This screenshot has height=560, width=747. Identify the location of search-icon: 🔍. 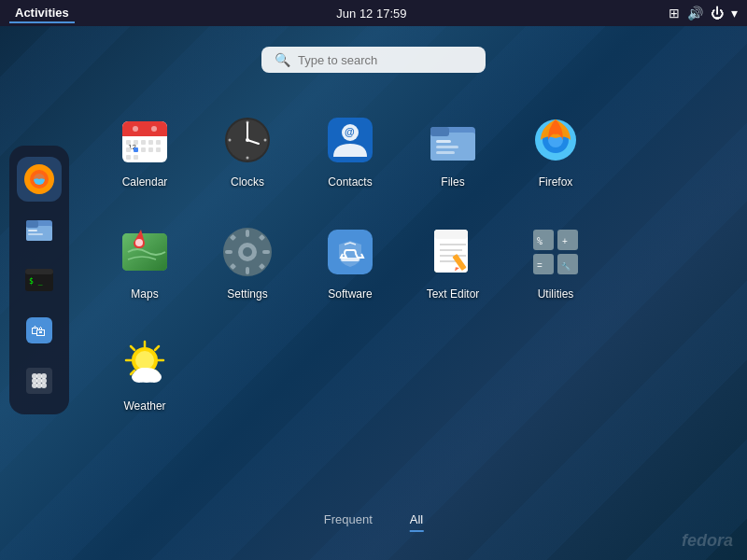
(282, 60).